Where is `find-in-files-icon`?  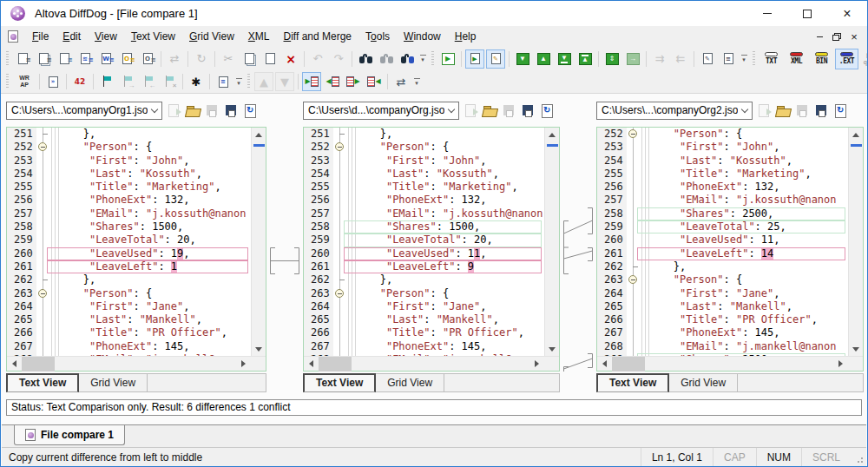
find-in-files-icon is located at coordinates (407, 59).